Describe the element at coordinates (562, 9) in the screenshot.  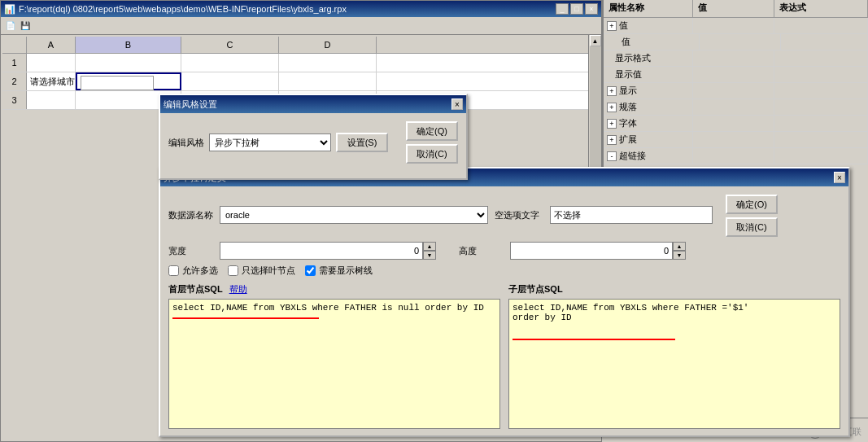
I see `minimize-button: _` at that location.